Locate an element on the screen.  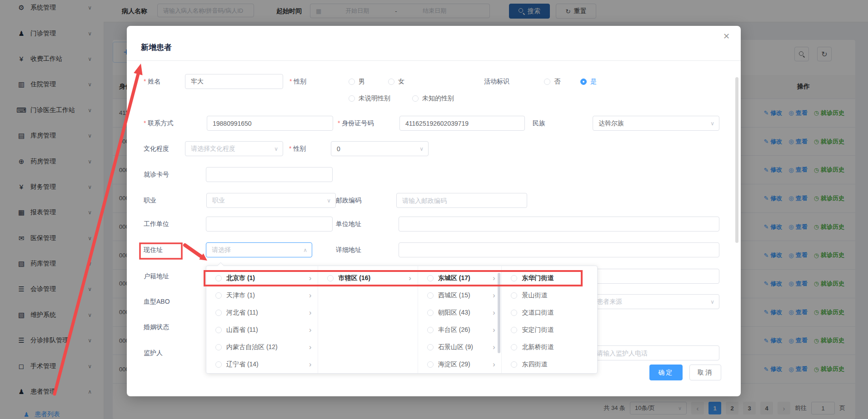
cascader-column-street: 东华门街道 景山街道 交道口街道 安定门街道 北新桥街道 东四街道 is located at coordinates (549, 320).